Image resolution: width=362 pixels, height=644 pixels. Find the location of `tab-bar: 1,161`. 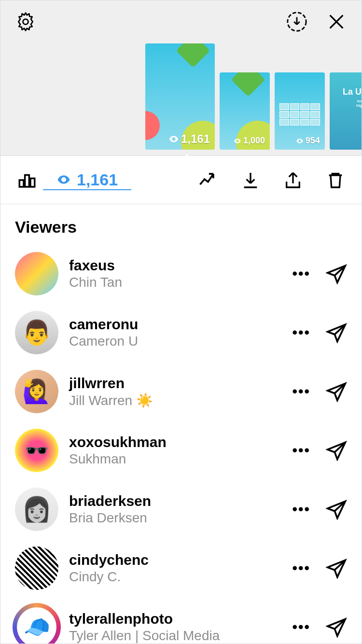

tab-bar: 1,161 is located at coordinates (181, 180).